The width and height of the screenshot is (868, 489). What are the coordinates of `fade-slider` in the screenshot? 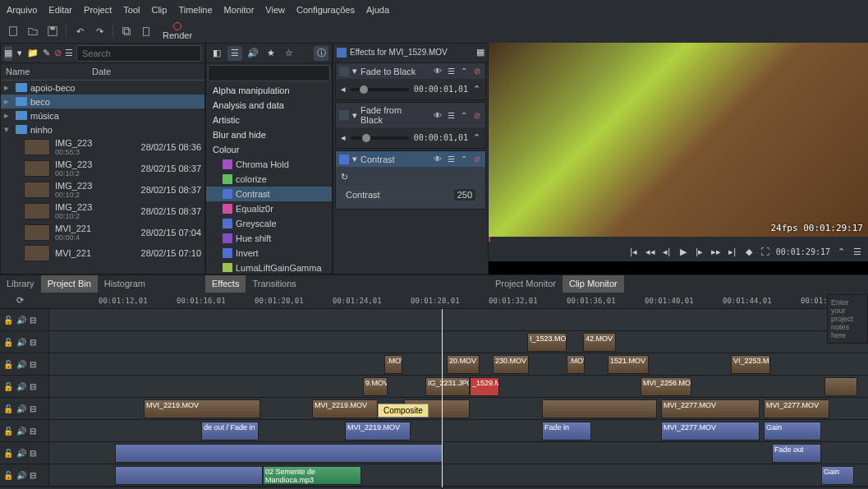 It's located at (379, 138).